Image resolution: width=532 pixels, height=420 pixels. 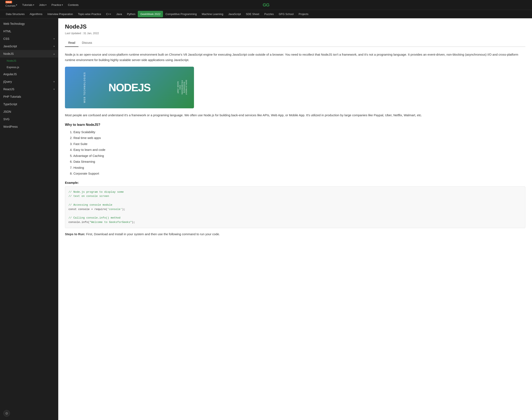 I want to click on jquery-chevron-down-icon: ▾, so click(x=54, y=82).